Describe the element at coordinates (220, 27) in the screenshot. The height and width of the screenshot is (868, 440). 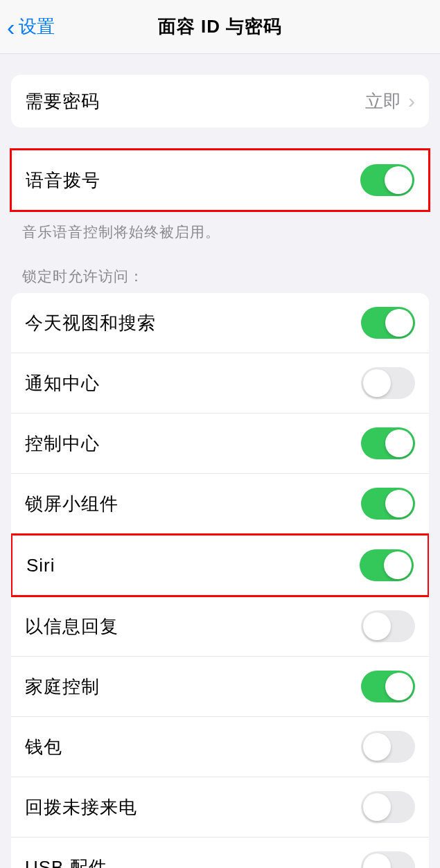
I see `header-bar: ‹ 设置 面容 ID 与密码` at that location.